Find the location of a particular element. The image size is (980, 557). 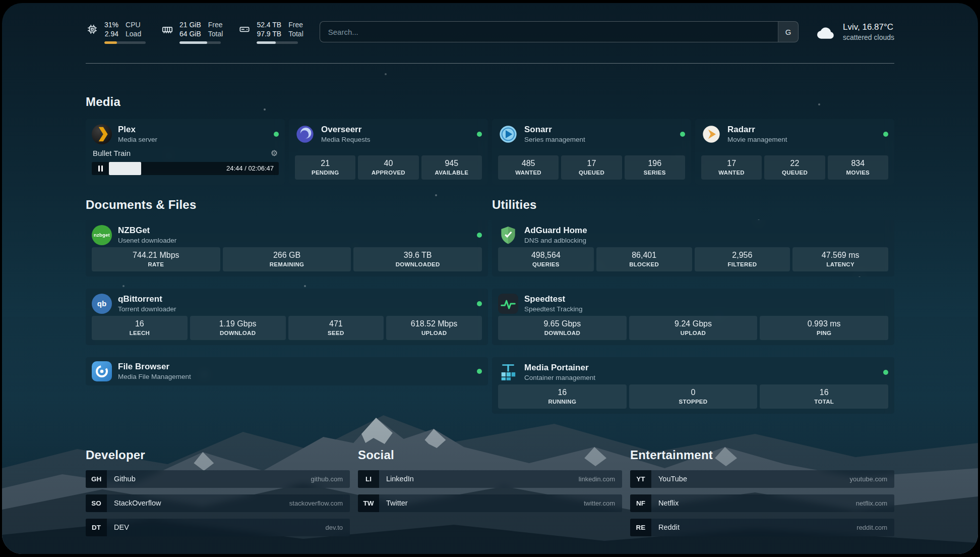

stat-box: 22 QUEUED is located at coordinates (794, 168).